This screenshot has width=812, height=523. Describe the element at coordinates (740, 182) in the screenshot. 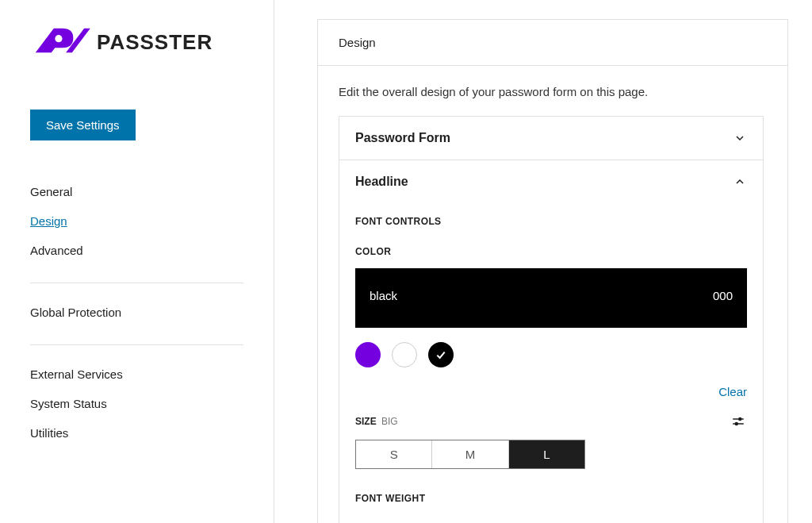

I see `chevron-up-icon` at that location.